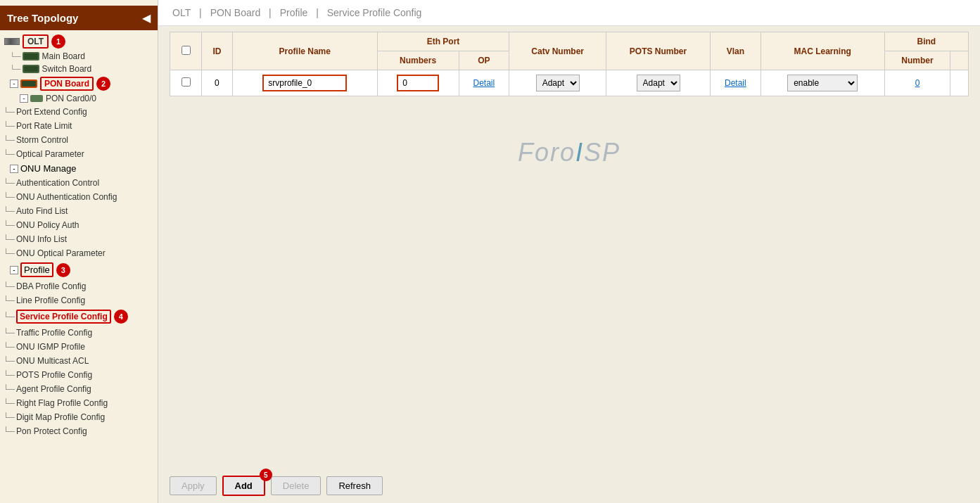 This screenshot has height=503, width=980. I want to click on th-bind-number: Number, so click(917, 61).